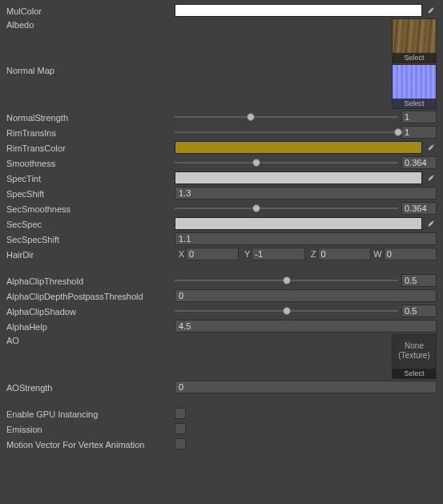 This screenshot has width=443, height=504. Describe the element at coordinates (414, 87) in the screenshot. I see `normalmap-texture-slot: Select` at that location.